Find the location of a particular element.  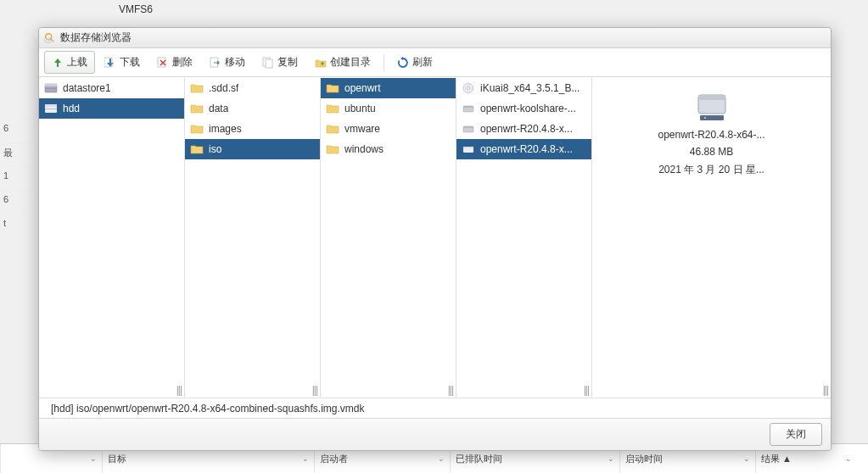

download-icon is located at coordinates (110, 63).